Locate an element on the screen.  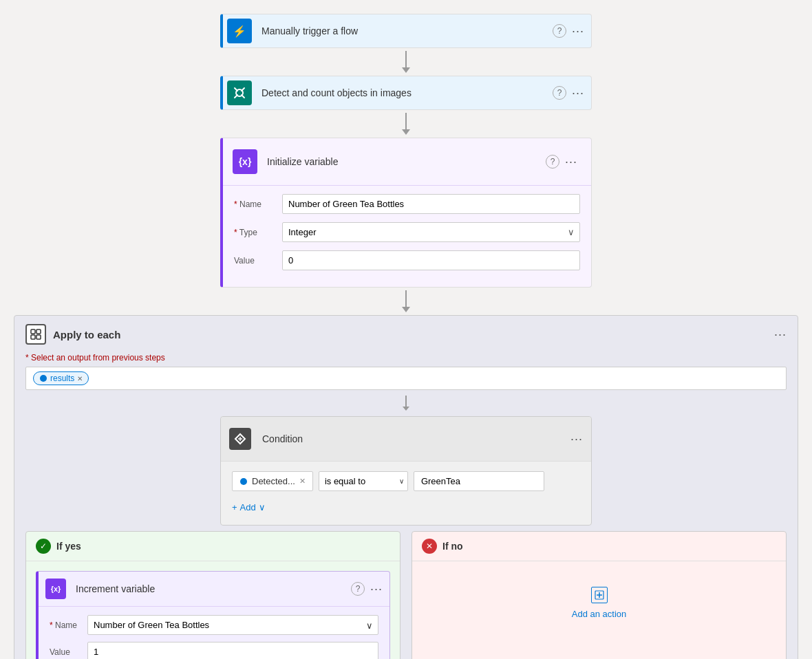
inc-name-select: Number of Green Tea Bottles is located at coordinates (233, 625).